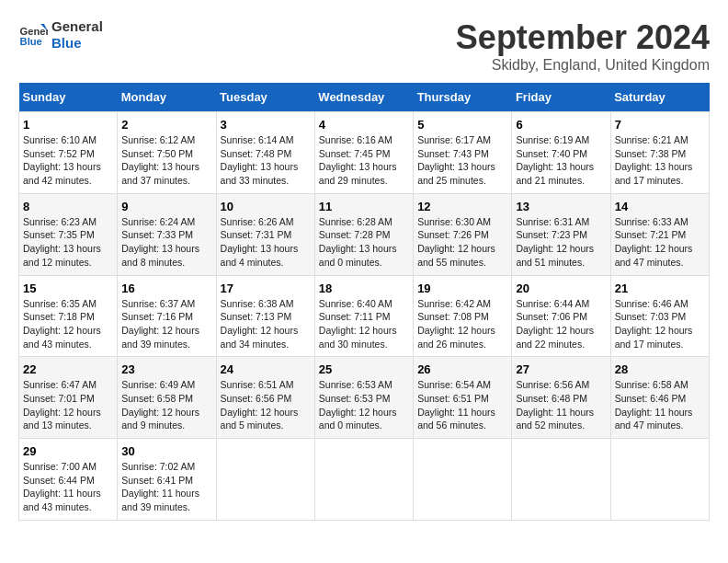 This screenshot has width=728, height=563. I want to click on week-row-4: 22Sunrise: 6:47 AMSunset: 7:01 PMDayligh…, so click(364, 397).